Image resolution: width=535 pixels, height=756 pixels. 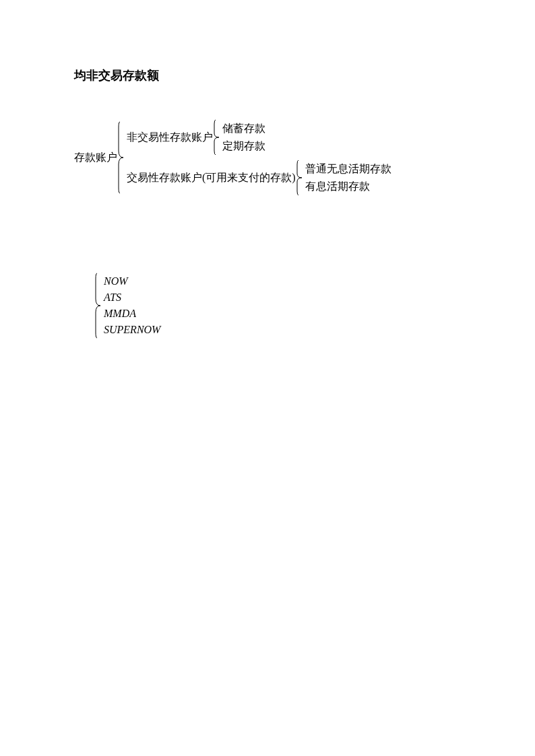 I want to click on account-types-list-container: NOW ATS MMDA SUPERNOW, so click(x=278, y=306).